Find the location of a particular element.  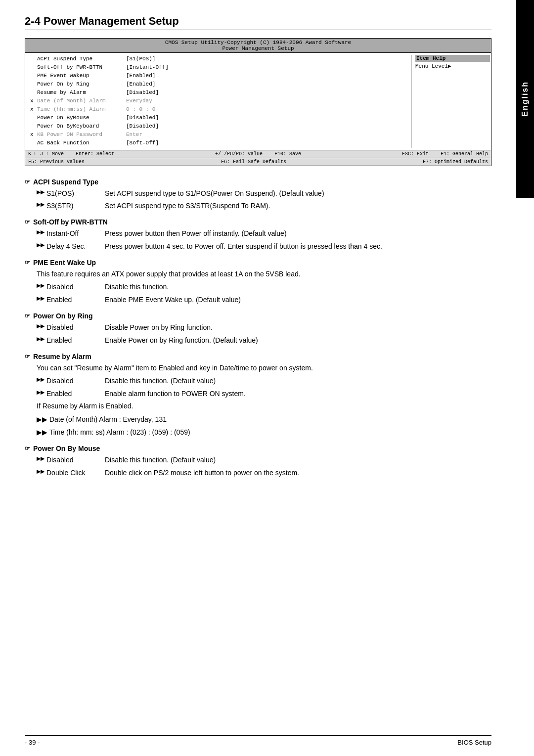

sub-value: Press power button then Power off instan… is located at coordinates (298, 233).